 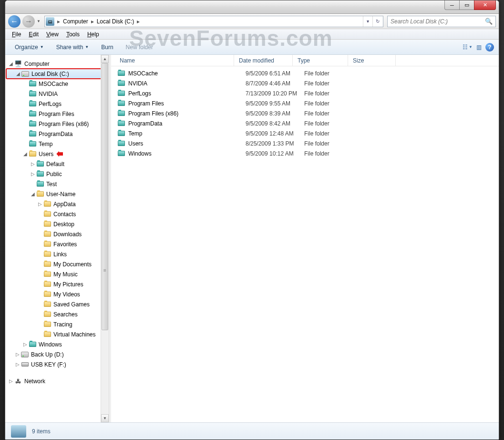 I want to click on organize-button: Organize▼, so click(x=30, y=47).